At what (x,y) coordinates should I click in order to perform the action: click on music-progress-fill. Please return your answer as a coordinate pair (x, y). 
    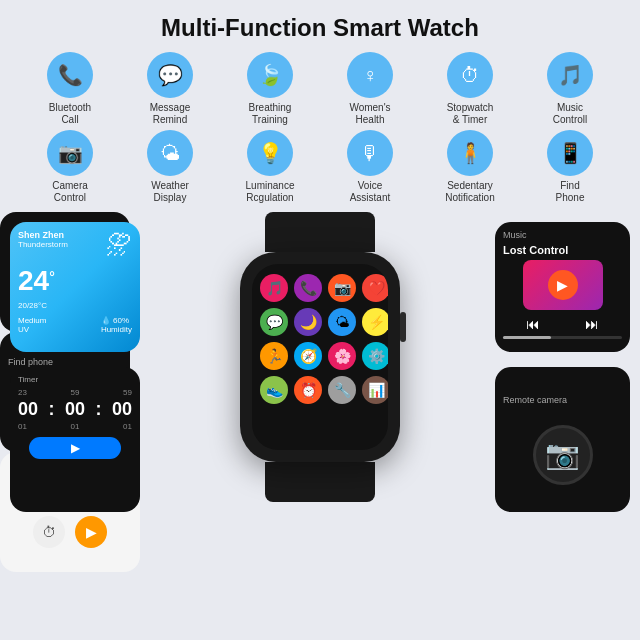
    Looking at the image, I should click on (527, 338).